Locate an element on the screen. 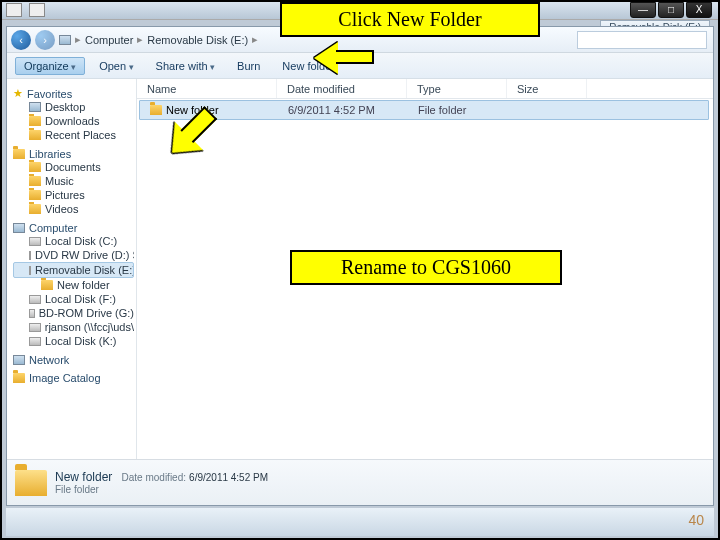 This screenshot has height=540, width=720. organize-button: Organize is located at coordinates (50, 66).